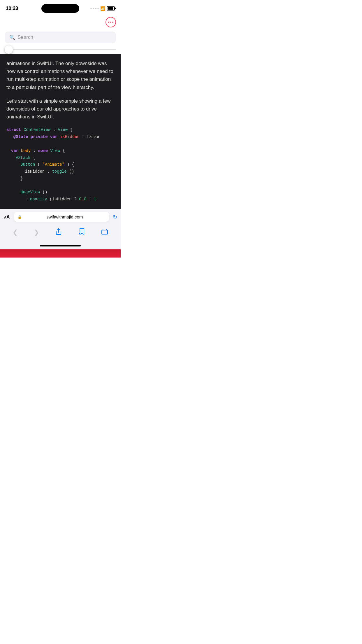 This screenshot has width=362, height=644. Describe the element at coordinates (39, 137) in the screenshot. I see `keyword-private: private` at that location.